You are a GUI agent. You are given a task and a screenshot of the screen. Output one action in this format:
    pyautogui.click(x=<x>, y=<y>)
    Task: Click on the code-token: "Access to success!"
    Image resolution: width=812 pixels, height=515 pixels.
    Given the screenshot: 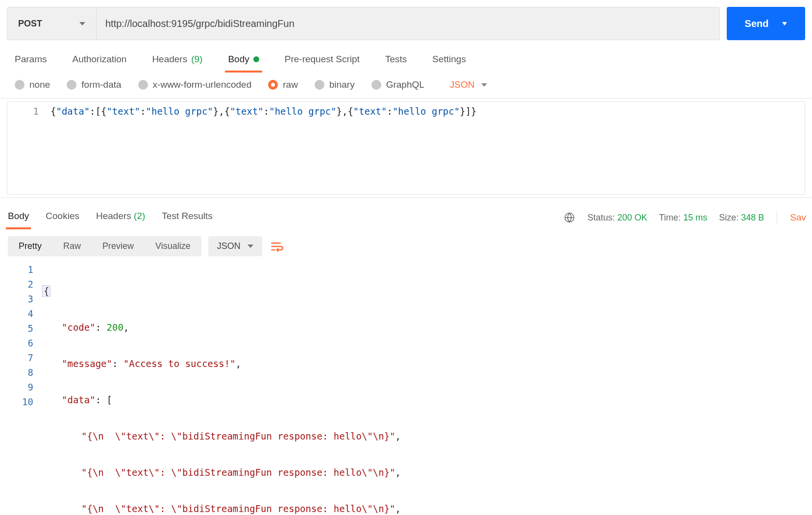 What is the action you would take?
    pyautogui.click(x=179, y=364)
    